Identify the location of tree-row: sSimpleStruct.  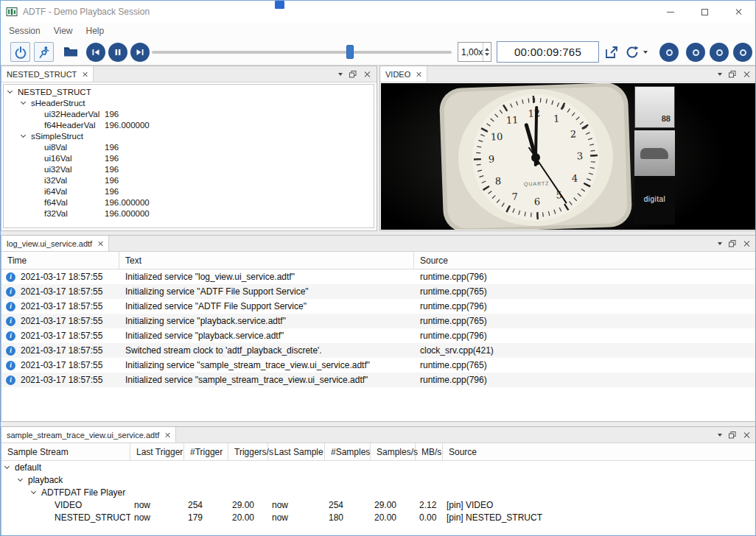
(189, 135).